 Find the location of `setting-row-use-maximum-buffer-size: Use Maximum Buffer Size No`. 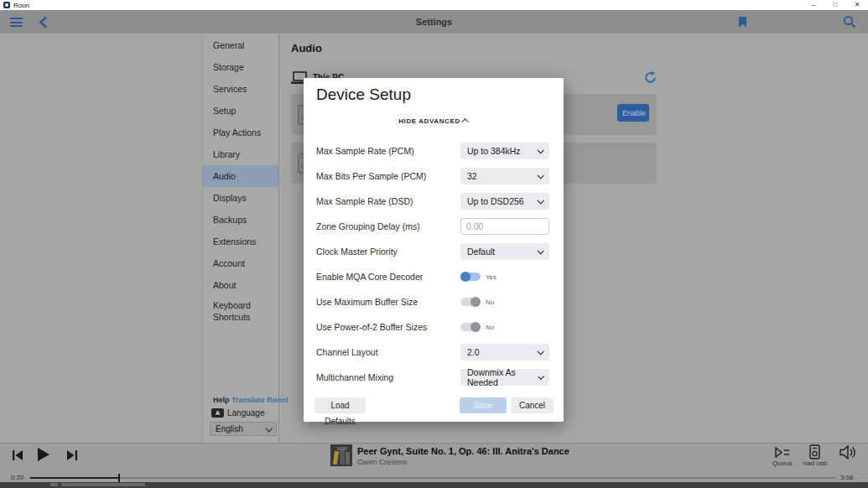

setting-row-use-maximum-buffer-size: Use Maximum Buffer Size No is located at coordinates (433, 302).